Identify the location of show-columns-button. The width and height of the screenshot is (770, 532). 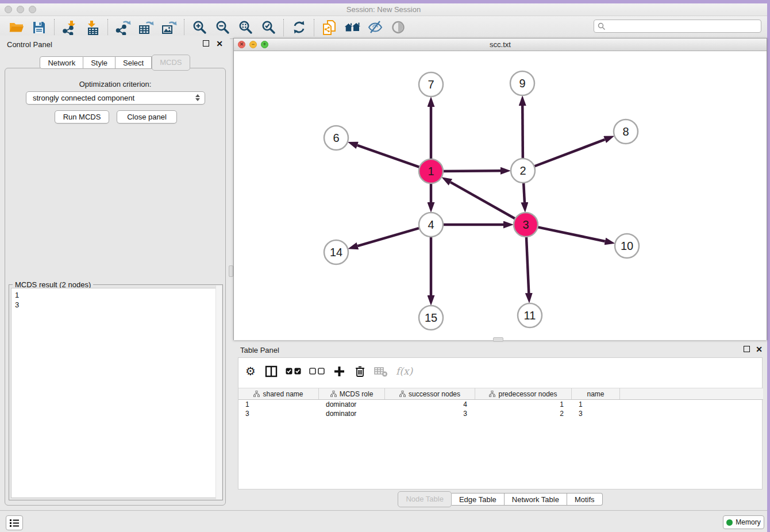
(271, 371).